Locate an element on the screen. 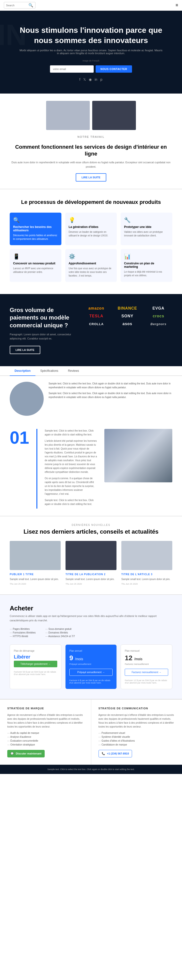  news-title: Lisez nos derniers articles, conseils et… is located at coordinates (91, 532).